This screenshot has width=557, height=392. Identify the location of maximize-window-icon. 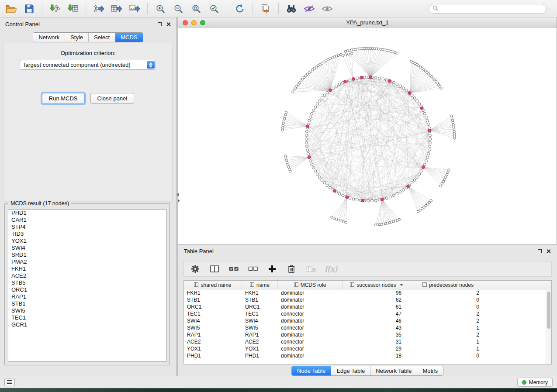
(203, 23).